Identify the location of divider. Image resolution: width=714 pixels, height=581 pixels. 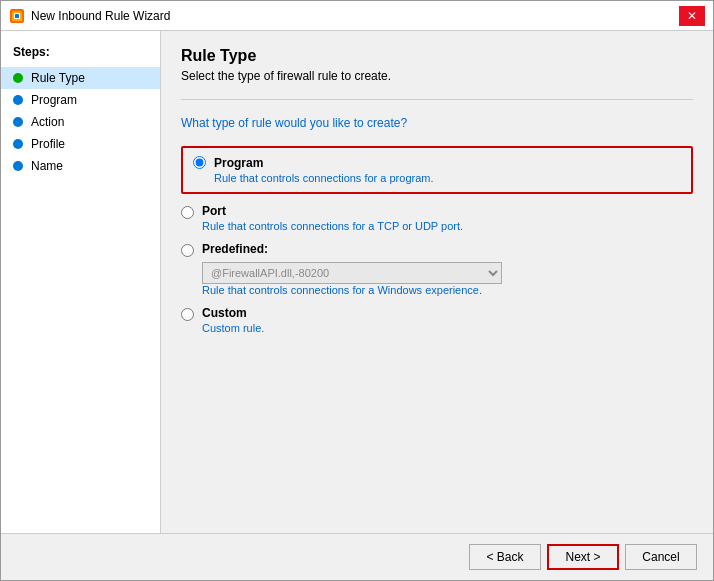
(437, 100).